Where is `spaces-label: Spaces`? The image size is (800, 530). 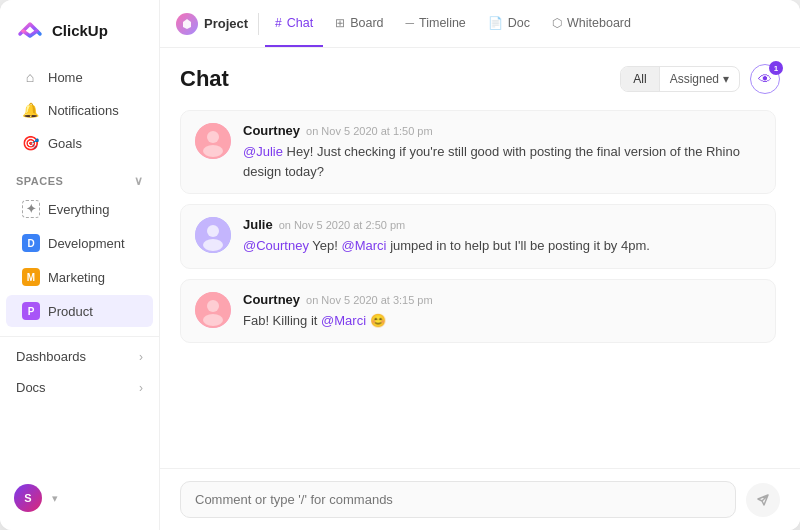
spaces-label: Spaces is located at coordinates (40, 181).